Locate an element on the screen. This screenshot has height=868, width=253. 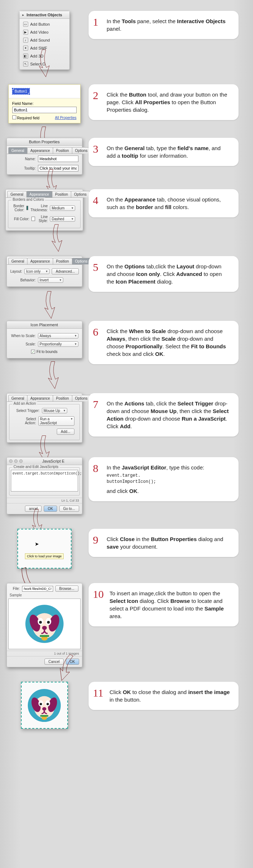
pointer-icon: ↖ is located at coordinates (26, 64).